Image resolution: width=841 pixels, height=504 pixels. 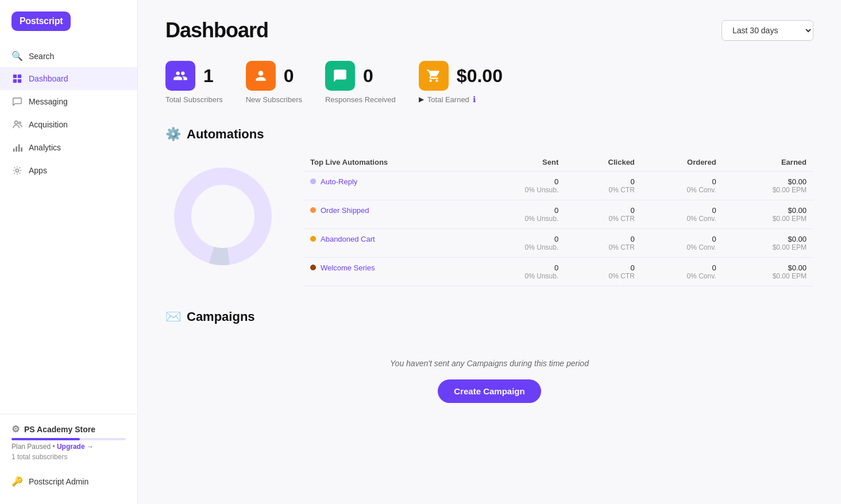 I want to click on plan-status-text: Plan Paused • Upgrade →, so click(x=69, y=447).